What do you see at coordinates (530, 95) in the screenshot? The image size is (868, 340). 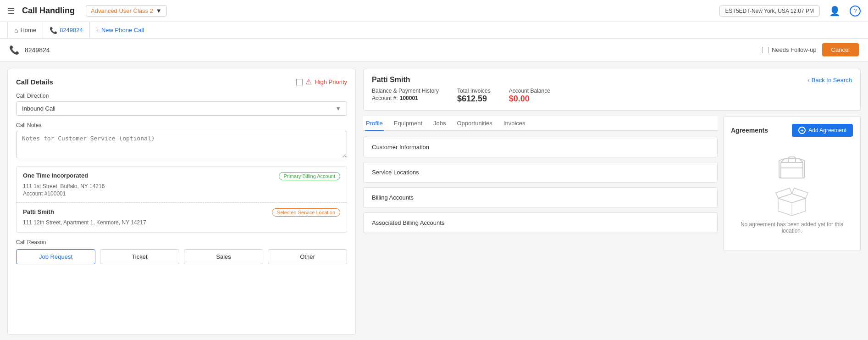 I see `account-balance-section: Account Balance $0.00` at bounding box center [530, 95].